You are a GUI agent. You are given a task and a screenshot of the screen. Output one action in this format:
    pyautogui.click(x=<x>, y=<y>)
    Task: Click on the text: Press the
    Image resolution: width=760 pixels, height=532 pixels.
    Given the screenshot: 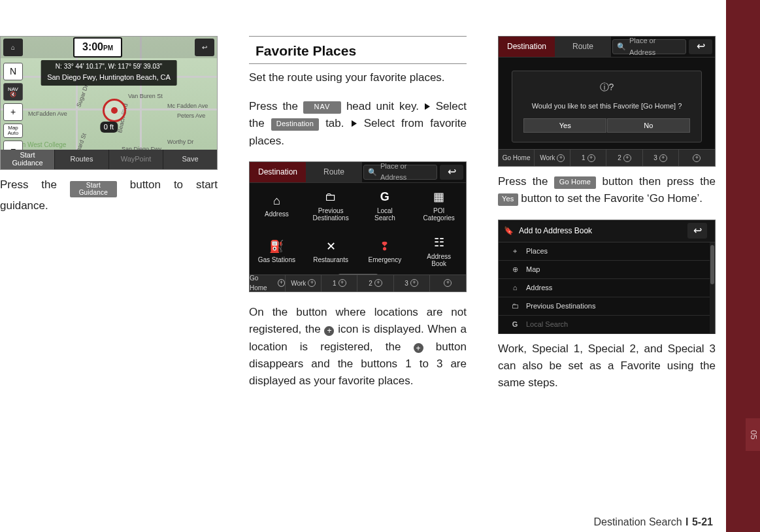 What is the action you would take?
    pyautogui.click(x=276, y=106)
    